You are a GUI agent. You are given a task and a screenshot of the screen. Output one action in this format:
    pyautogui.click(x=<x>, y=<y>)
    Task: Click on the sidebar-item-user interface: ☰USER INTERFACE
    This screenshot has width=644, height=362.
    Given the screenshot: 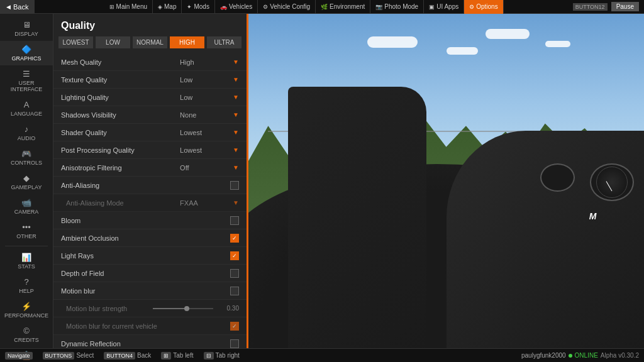 What is the action you would take?
    pyautogui.click(x=26, y=80)
    